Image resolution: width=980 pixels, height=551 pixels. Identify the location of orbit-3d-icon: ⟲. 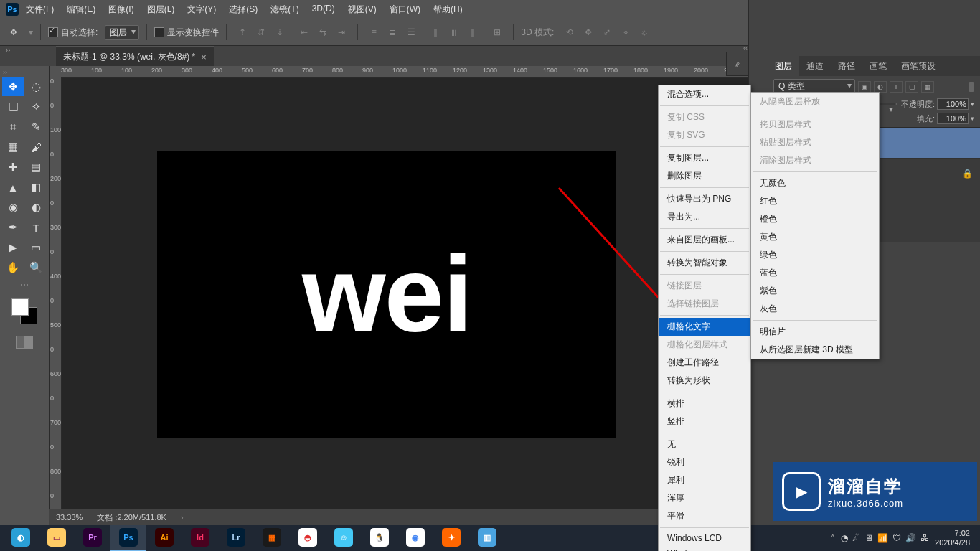
(570, 32).